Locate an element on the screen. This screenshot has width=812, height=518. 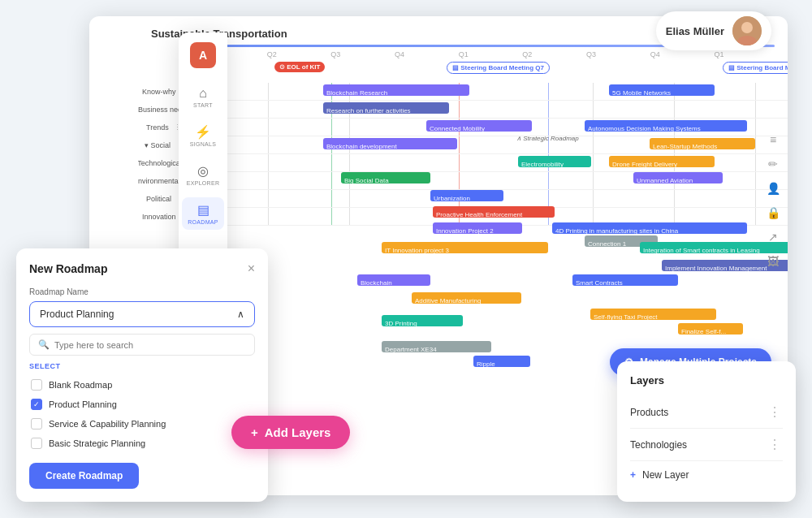
explorer-icon: ◎ is located at coordinates (203, 171).